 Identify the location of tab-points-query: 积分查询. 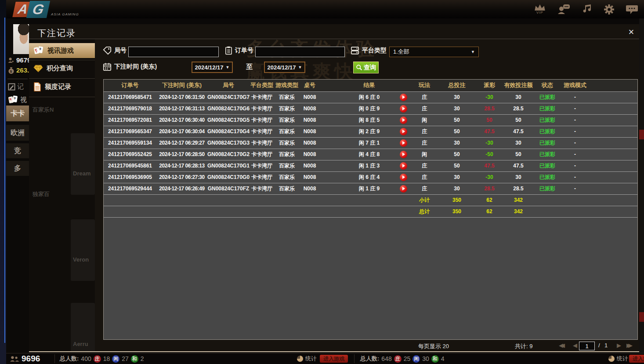
(62, 68).